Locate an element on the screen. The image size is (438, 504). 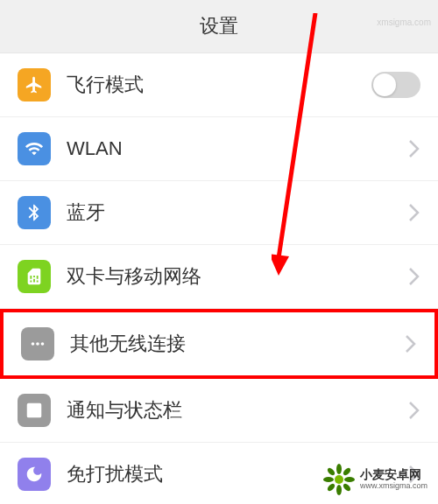
row-other-wireless: 其他无线连接 is located at coordinates (219, 344).